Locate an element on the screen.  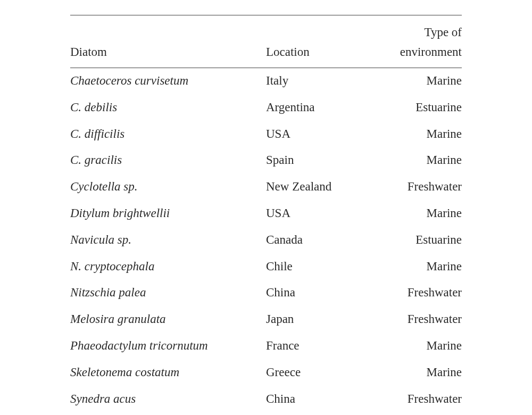
header-environment-line2: environment is located at coordinates (415, 52).